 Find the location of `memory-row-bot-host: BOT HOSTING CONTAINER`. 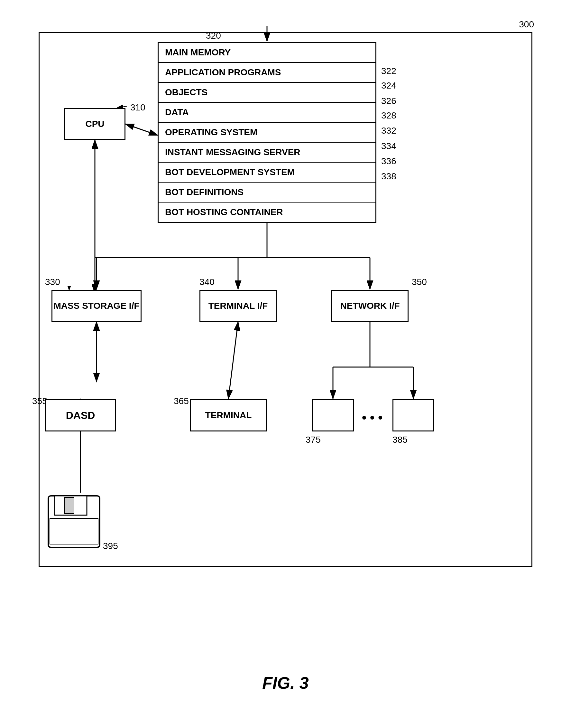

memory-row-bot-host: BOT HOSTING CONTAINER is located at coordinates (267, 212).